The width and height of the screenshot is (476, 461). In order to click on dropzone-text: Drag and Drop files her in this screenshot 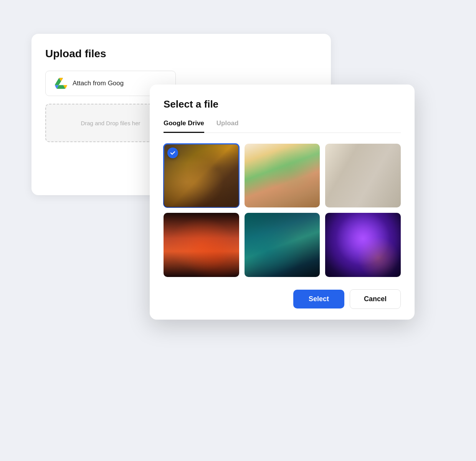, I will do `click(111, 123)`.